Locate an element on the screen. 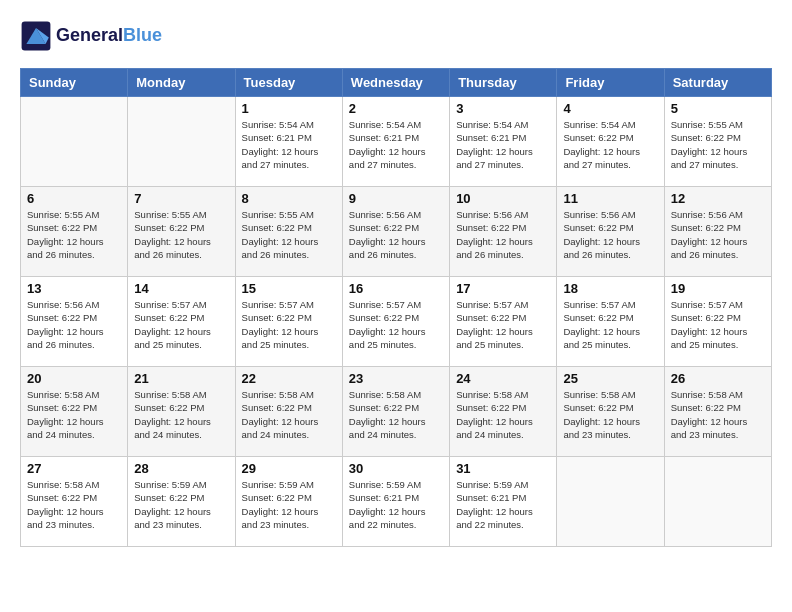 This screenshot has height=612, width=792. calendar-week-1: 1Sunrise: 5:54 AM Sunset: 6:21 PM Daylig… is located at coordinates (396, 142).